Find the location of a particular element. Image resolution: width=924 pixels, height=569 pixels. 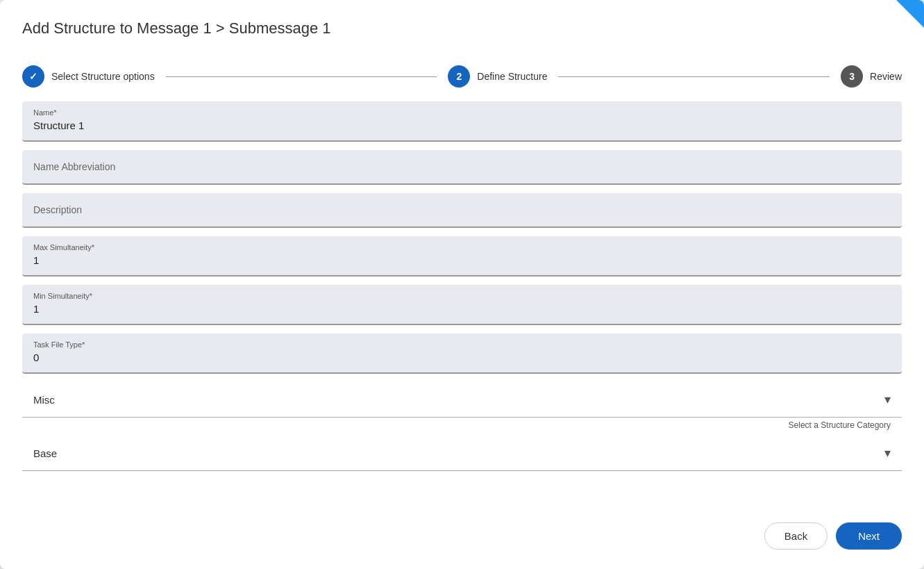

back-button: Back is located at coordinates (796, 536).